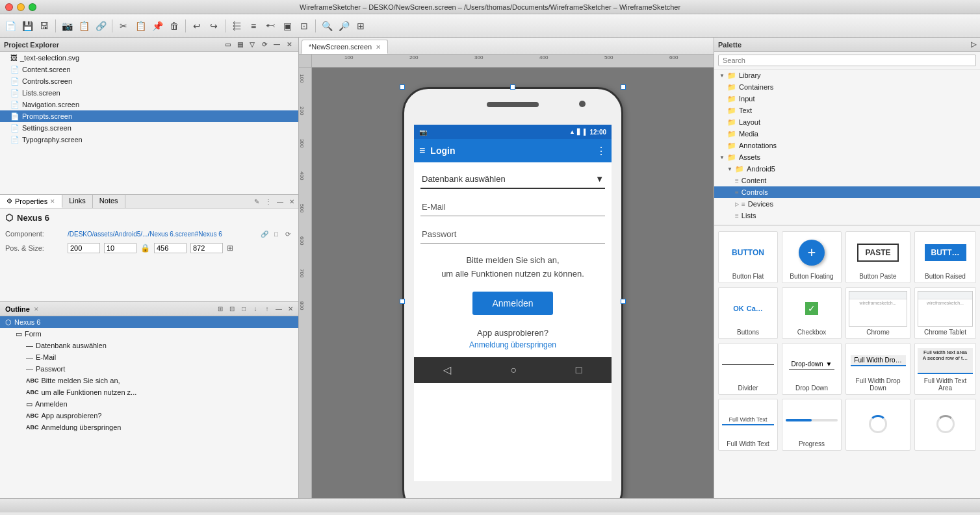 This screenshot has height=515, width=980. Describe the element at coordinates (748, 257) in the screenshot. I see `palette-item-button-flat: BUTTON Button Flat` at that location.